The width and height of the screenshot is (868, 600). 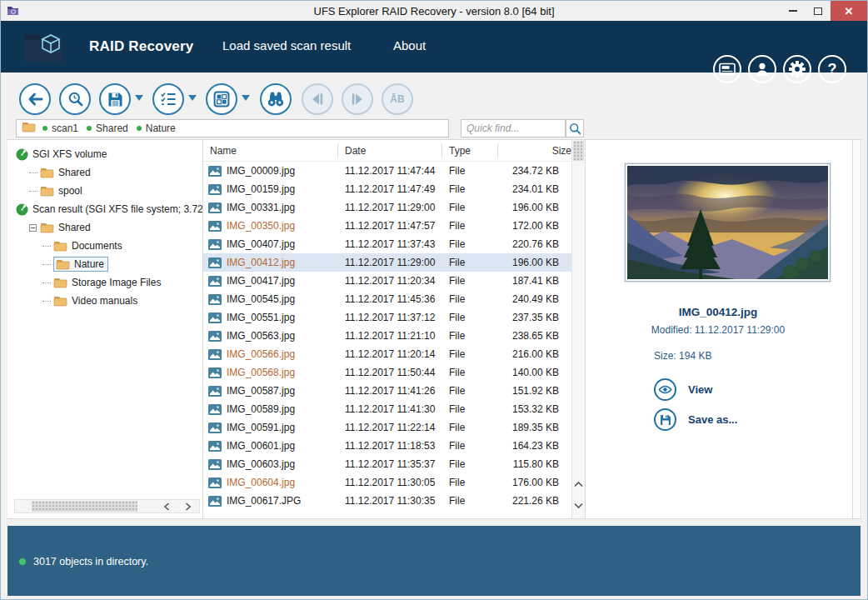 I want to click on tasks-button, so click(x=168, y=99).